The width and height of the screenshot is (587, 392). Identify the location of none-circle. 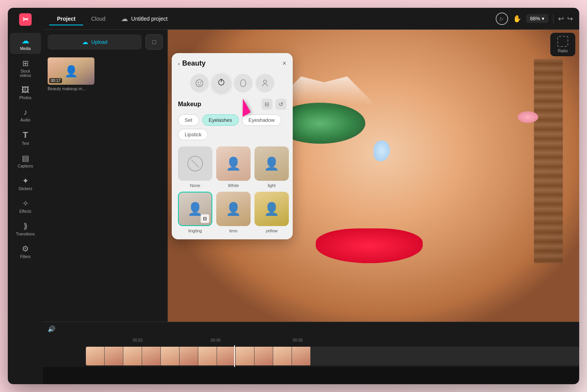
(195, 164).